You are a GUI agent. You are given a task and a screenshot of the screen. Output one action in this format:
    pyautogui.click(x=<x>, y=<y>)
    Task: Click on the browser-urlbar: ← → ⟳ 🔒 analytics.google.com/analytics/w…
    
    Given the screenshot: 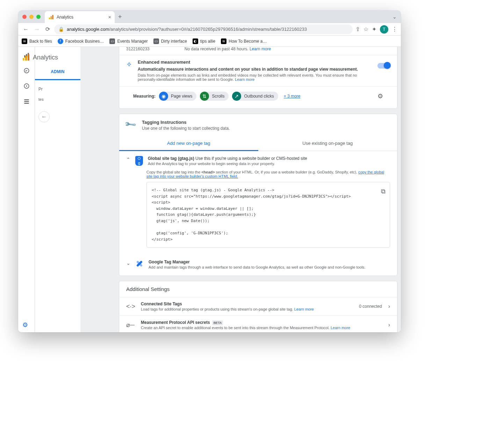 What is the action you would take?
    pyautogui.click(x=210, y=29)
    